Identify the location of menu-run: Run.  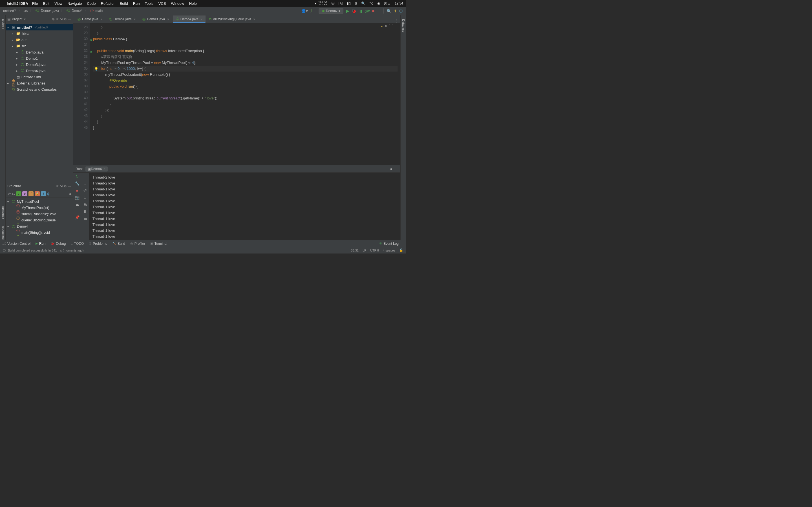
(137, 3).